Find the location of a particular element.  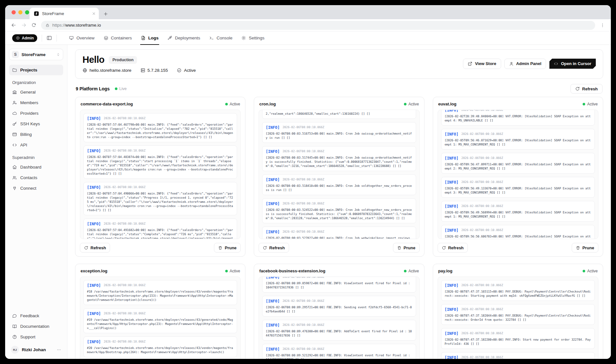

tab-logs: Logs is located at coordinates (150, 38).